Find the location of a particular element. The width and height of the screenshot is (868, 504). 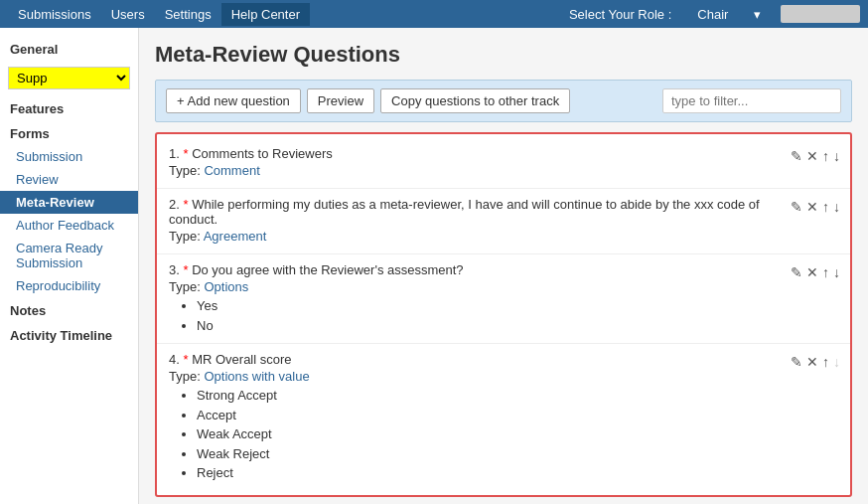

question-title-2: 2. * While performing my duties as a met… is located at coordinates (475, 212).